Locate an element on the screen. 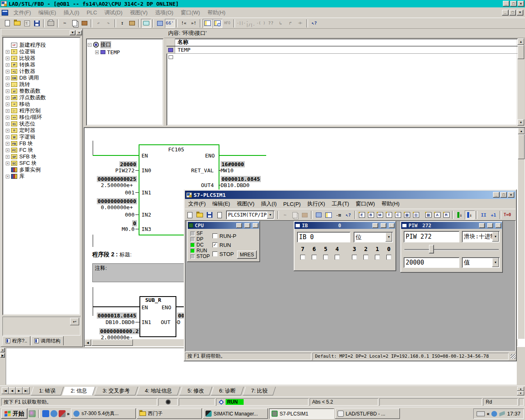 The width and height of the screenshot is (525, 420). tab-call-structure: 调用结构 is located at coordinates (48, 341).